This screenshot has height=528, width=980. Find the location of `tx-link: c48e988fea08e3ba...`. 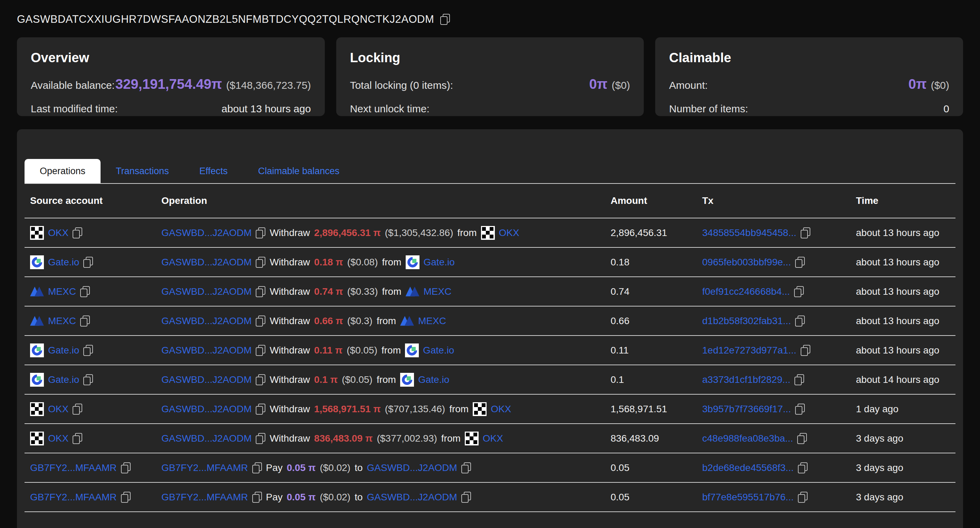

tx-link: c48e988fea08e3ba... is located at coordinates (748, 438).